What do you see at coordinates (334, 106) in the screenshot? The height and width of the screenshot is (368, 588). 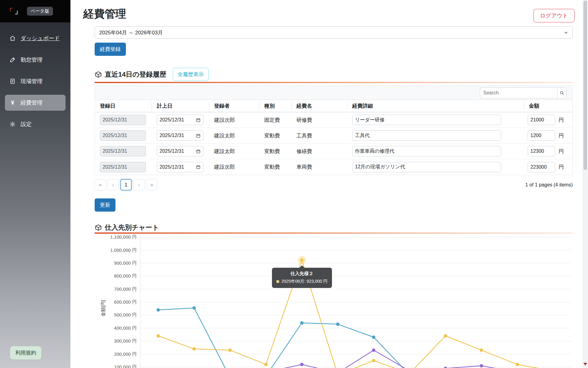 I see `table-header-row: 登録日 計上日 登録者 種別 経費名 経費詳細 金額` at bounding box center [334, 106].